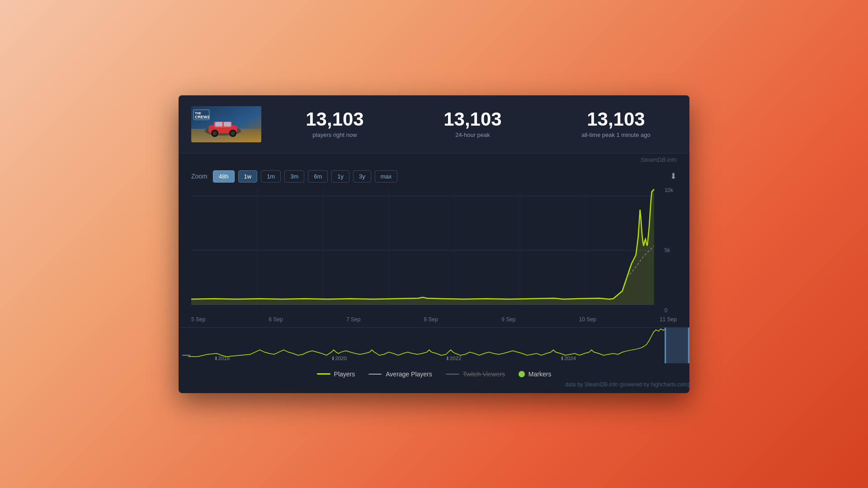 Image resolution: width=868 pixels, height=488 pixels. What do you see at coordinates (570, 358) in the screenshot?
I see `svg-text: 2024` at bounding box center [570, 358].